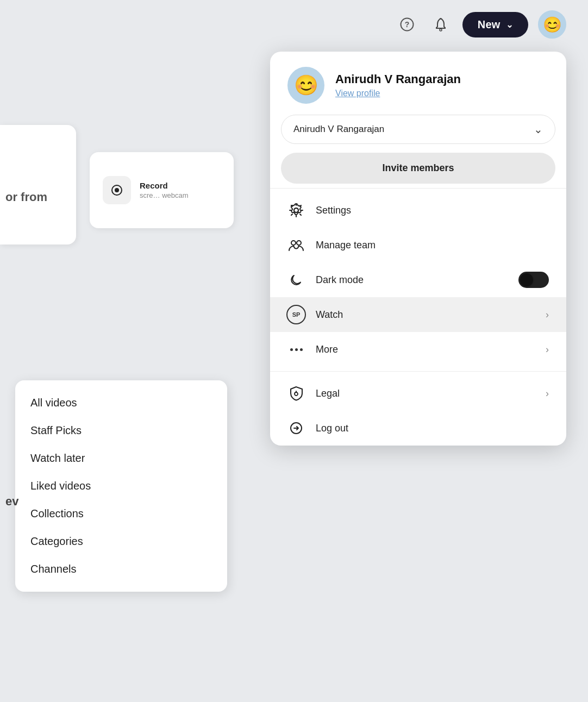 The width and height of the screenshot is (588, 702). I want to click on view-profile-link: View profile, so click(398, 93).